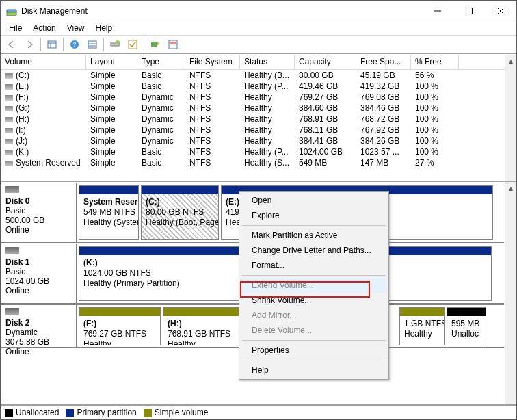 Image resolution: width=517 pixels, height=420 pixels. Describe the element at coordinates (314, 235) in the screenshot. I see `ctx-mark-active: Mark Partition as Active` at that location.